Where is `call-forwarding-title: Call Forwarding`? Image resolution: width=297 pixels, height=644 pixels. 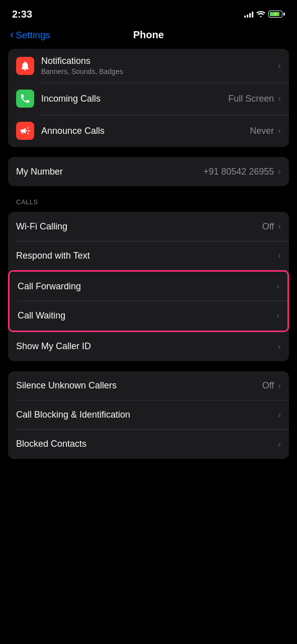
call-forwarding-title: Call Forwarding is located at coordinates (146, 287).